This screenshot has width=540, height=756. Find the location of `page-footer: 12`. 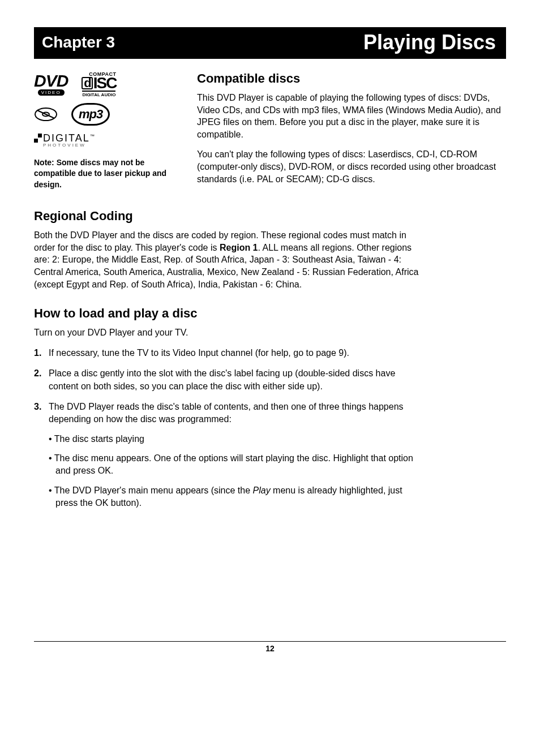

page-footer: 12 is located at coordinates (270, 647).